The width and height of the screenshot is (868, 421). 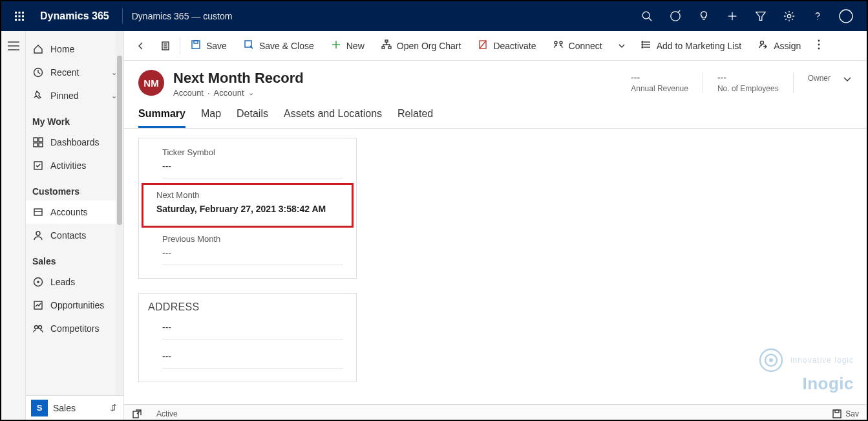 What do you see at coordinates (647, 16) in the screenshot?
I see `search-icon` at bounding box center [647, 16].